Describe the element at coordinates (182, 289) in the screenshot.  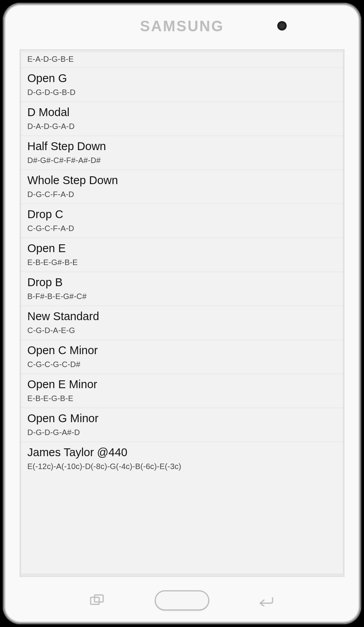
I see `list-item: Drop B B-F#-B-E-G#-C#` at that location.